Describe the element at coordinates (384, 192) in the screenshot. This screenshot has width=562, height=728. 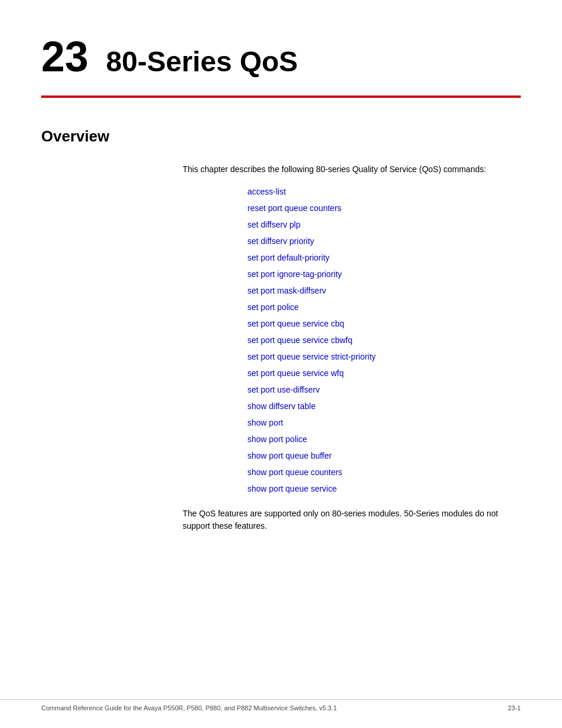
I see `command-link: access-list` at that location.